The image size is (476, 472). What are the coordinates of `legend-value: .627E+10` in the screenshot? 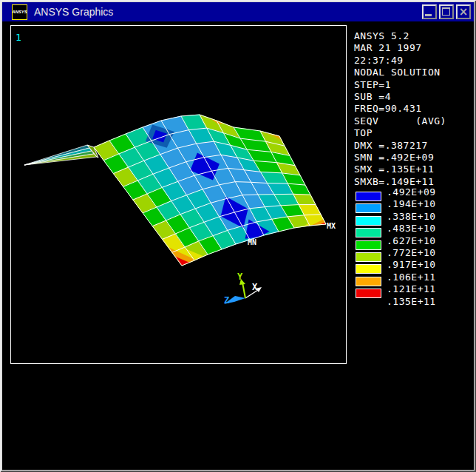 It's located at (411, 241).